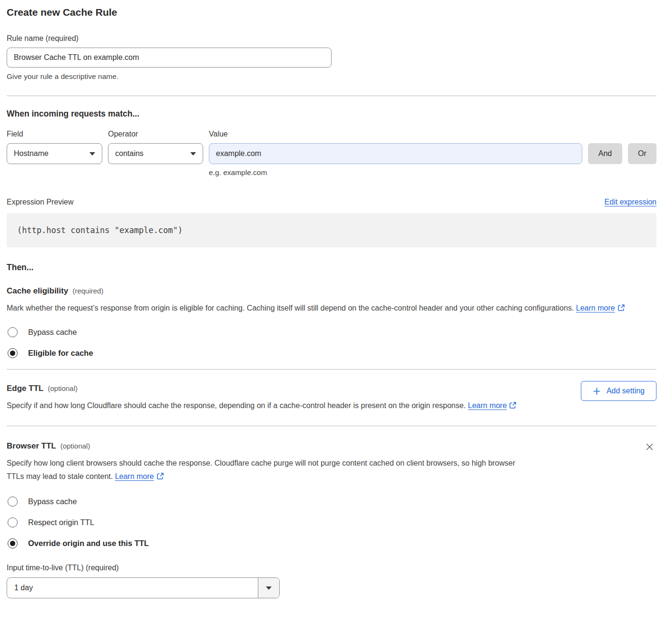  I want to click on ttl-select: 1 day, so click(143, 588).